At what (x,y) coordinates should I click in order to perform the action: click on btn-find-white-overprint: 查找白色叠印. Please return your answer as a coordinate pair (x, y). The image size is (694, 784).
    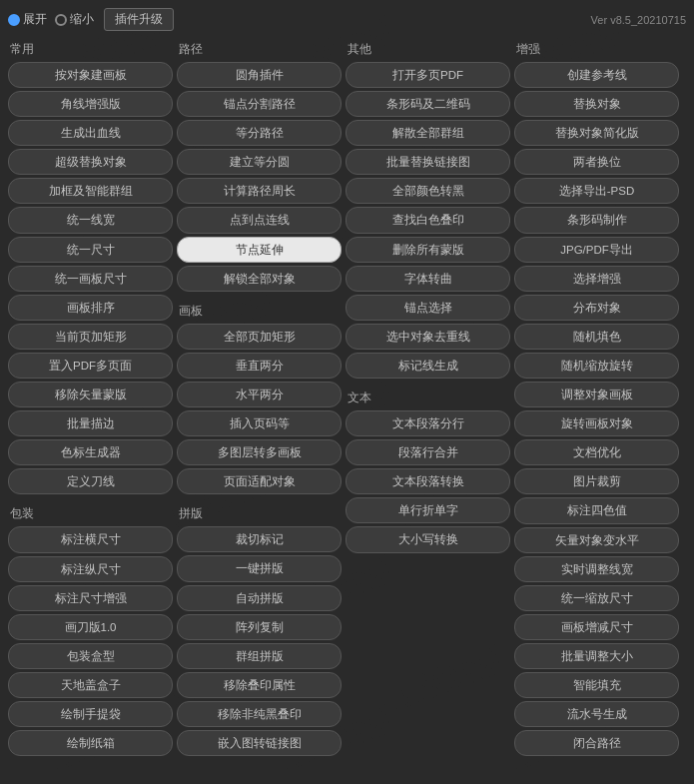
    Looking at the image, I should click on (427, 220).